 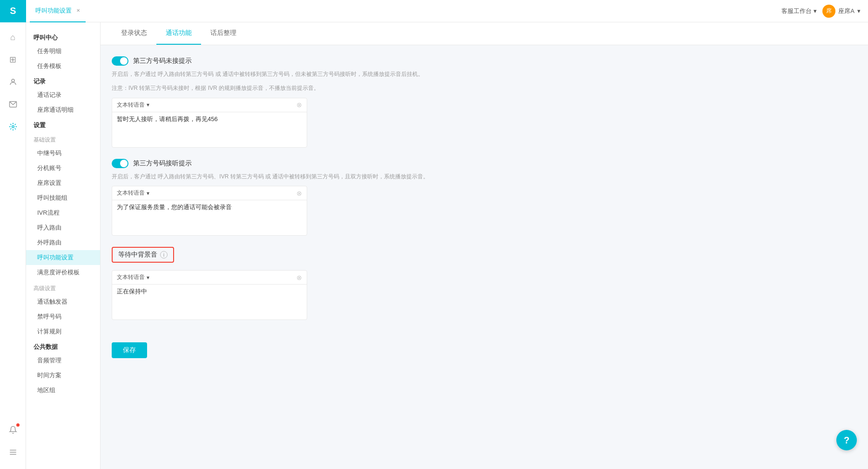 I want to click on block2-section: 第三方号码接听提示 开启后，客户通过 呼入路由转第三方号码、IVR 转第三方号码…, so click(x=484, y=197).